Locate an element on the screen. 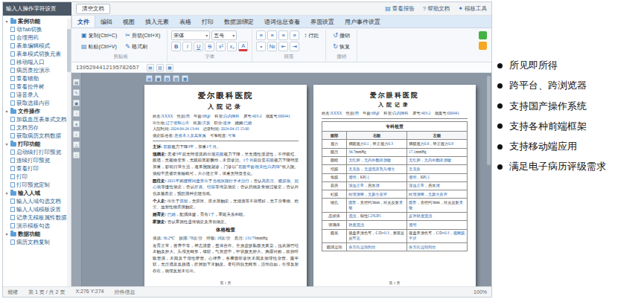 The width and height of the screenshot is (644, 299). font-family-select: 宋体 ▾ is located at coordinates (191, 36).